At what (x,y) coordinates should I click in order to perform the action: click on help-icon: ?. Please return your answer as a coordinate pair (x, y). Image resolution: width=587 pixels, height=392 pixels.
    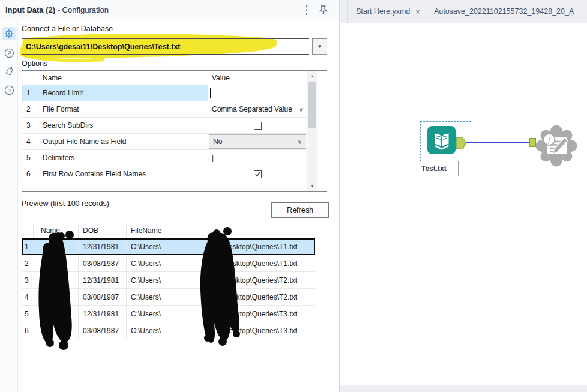
    Looking at the image, I should click on (9, 90).